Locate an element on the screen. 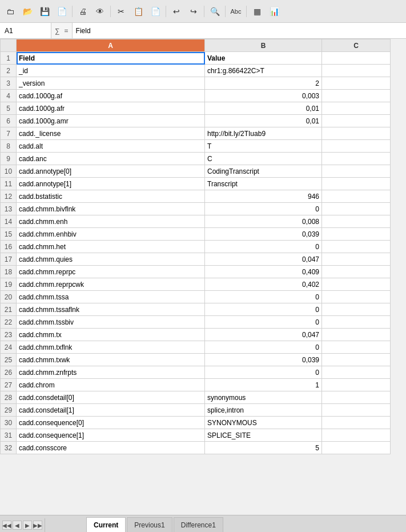 The height and width of the screenshot is (532, 406). new-btn: 🗀 is located at coordinates (10, 11).